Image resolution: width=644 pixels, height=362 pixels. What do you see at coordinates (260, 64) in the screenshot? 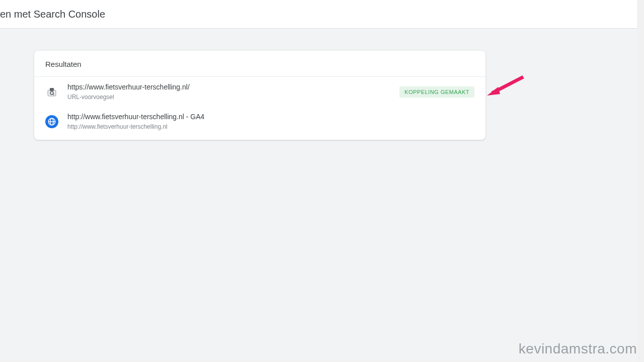
I see `card-title: Resultaten` at bounding box center [260, 64].